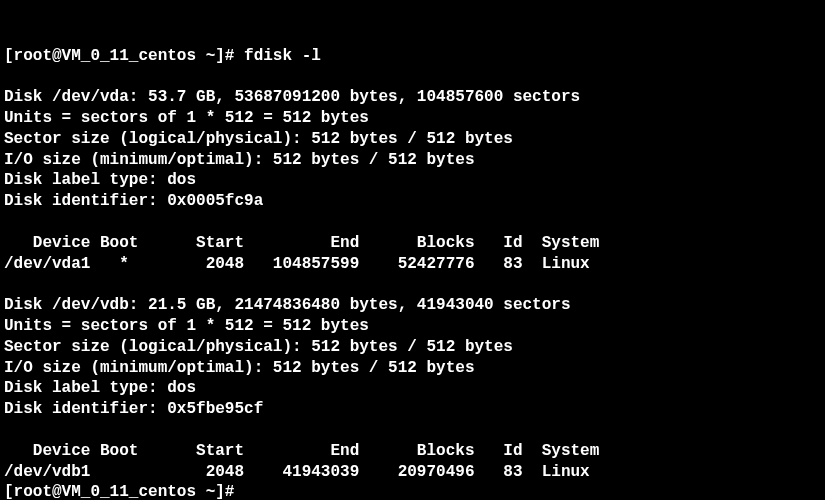 The width and height of the screenshot is (825, 500). Describe the element at coordinates (288, 305) in the screenshot. I see `disk2-header: Disk /dev/vdb: 21.5 GB, 21474836480 byte…` at that location.